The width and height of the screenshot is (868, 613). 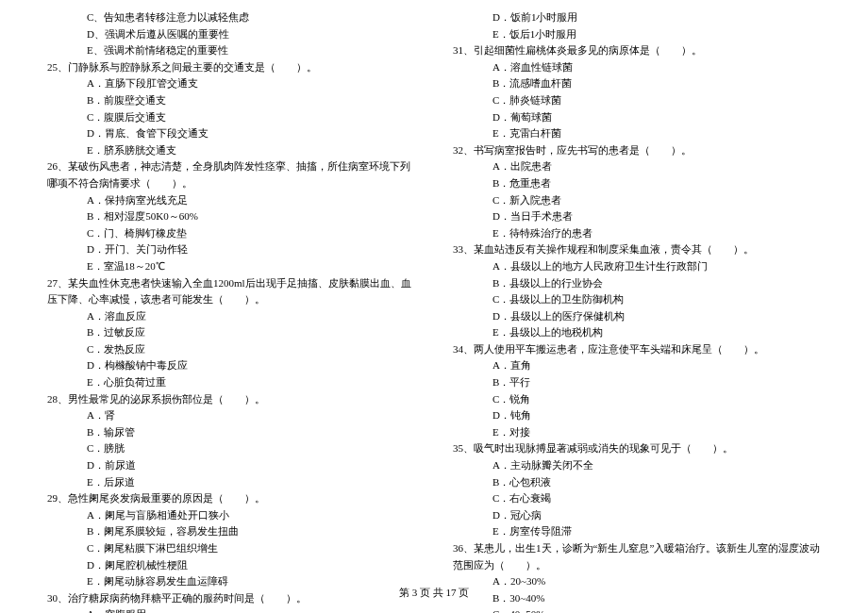 I want to click on option-line: B．前腹壁交通支, so click(x=231, y=101).